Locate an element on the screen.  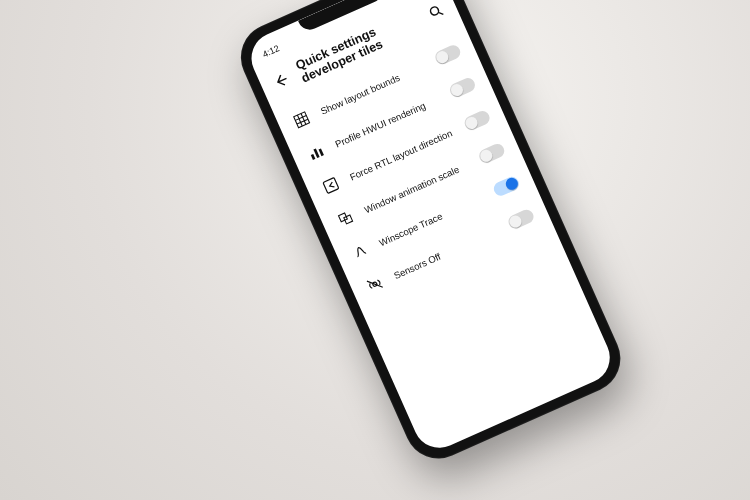
back-button is located at coordinates (280, 80).